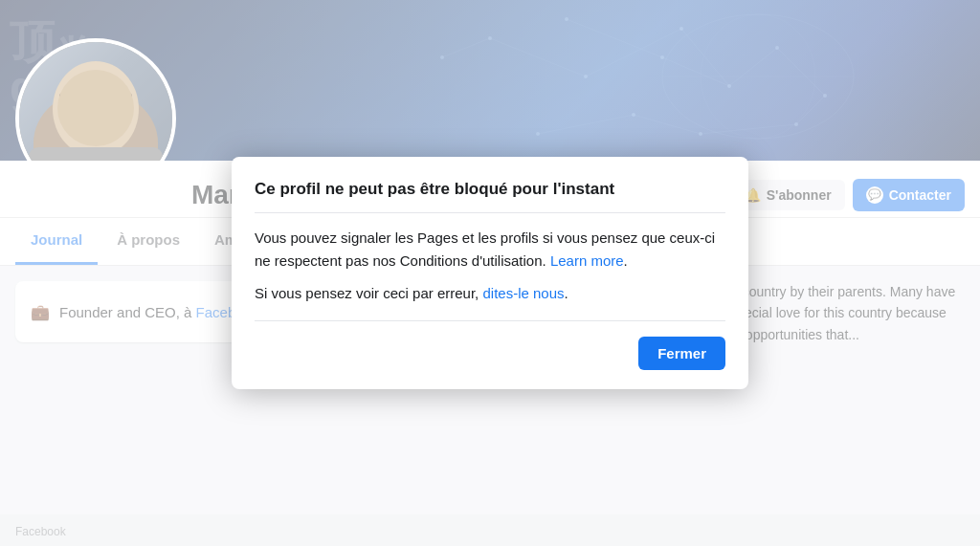  I want to click on modal-title: Ce profil ne peut pas être bloqué pour l…, so click(490, 197).